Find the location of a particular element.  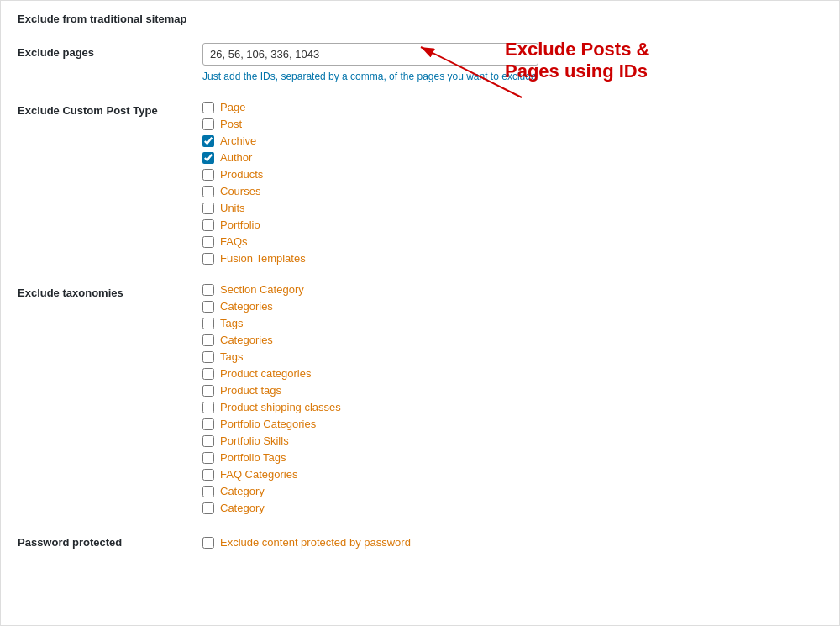

cpt-post-label: Post is located at coordinates (231, 124).